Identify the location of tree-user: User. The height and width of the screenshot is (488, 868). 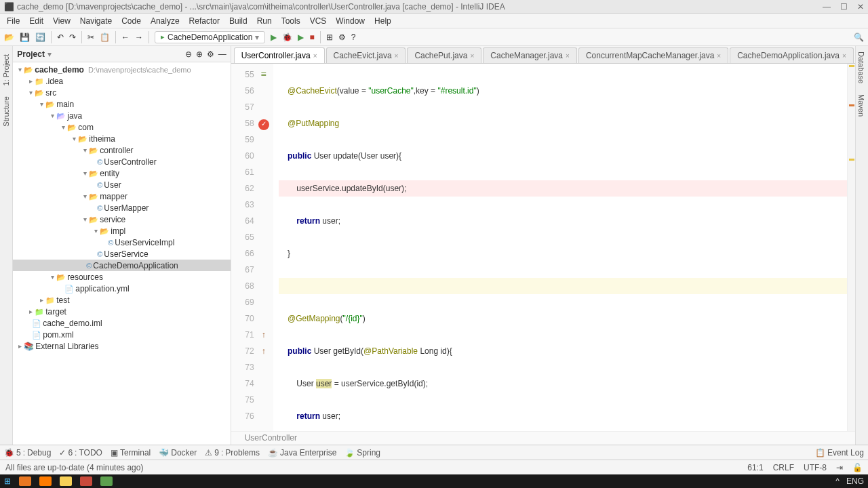
(113, 185).